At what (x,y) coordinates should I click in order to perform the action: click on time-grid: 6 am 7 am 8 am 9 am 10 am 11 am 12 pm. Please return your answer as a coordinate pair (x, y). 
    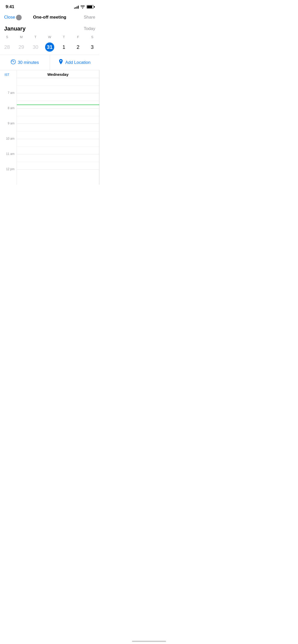
    Looking at the image, I should click on (50, 131).